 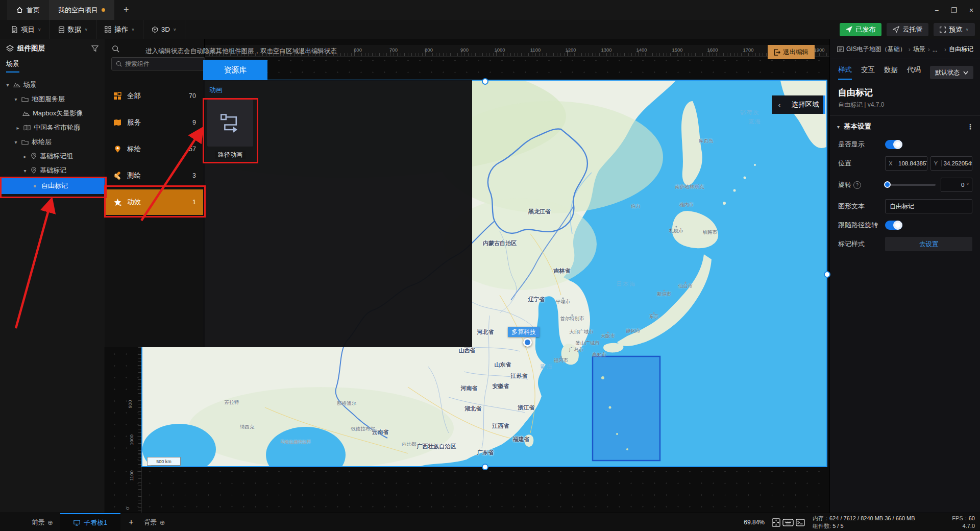 I want to click on exit-edit-button: 退出编辑, so click(x=791, y=52).